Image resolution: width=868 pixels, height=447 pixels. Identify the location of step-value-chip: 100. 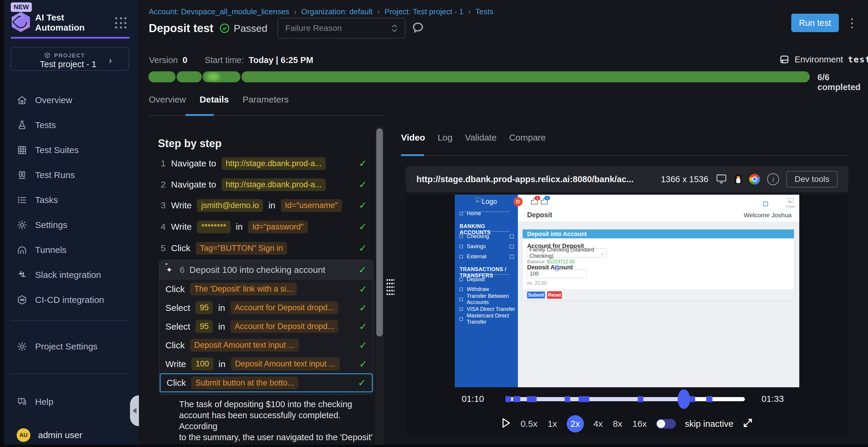
(202, 364).